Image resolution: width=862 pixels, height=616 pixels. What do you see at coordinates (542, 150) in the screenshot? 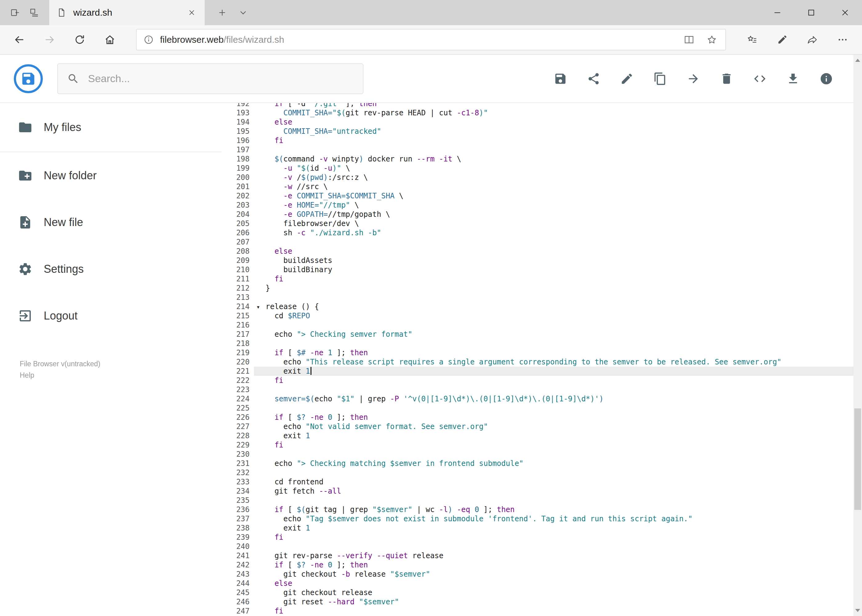
I see `code-line-197: 197` at bounding box center [542, 150].